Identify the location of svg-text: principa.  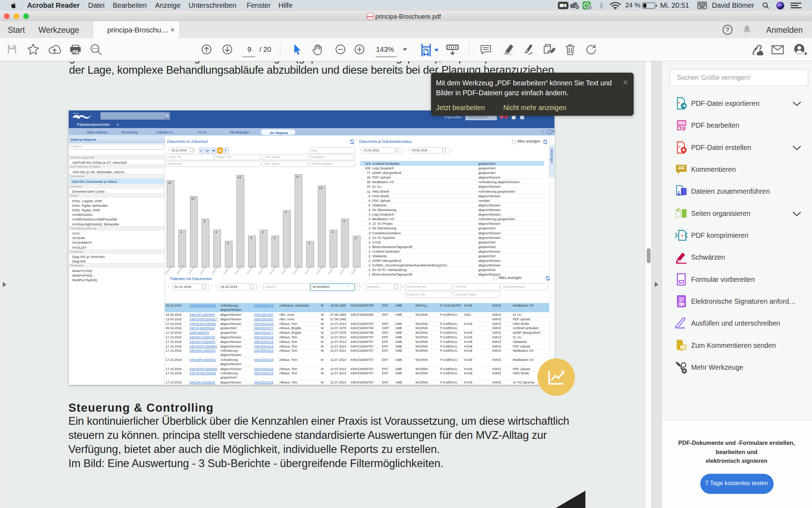
(76, 113).